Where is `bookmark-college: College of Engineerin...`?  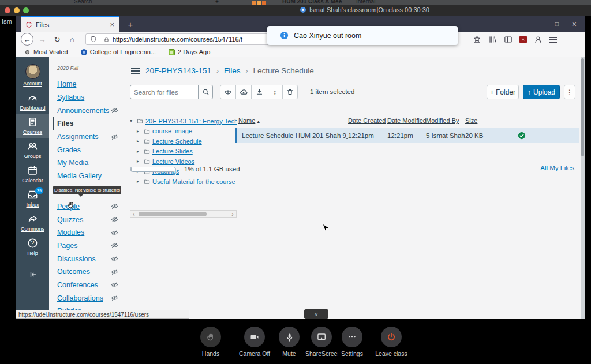 bookmark-college: College of Engineerin... is located at coordinates (118, 52).